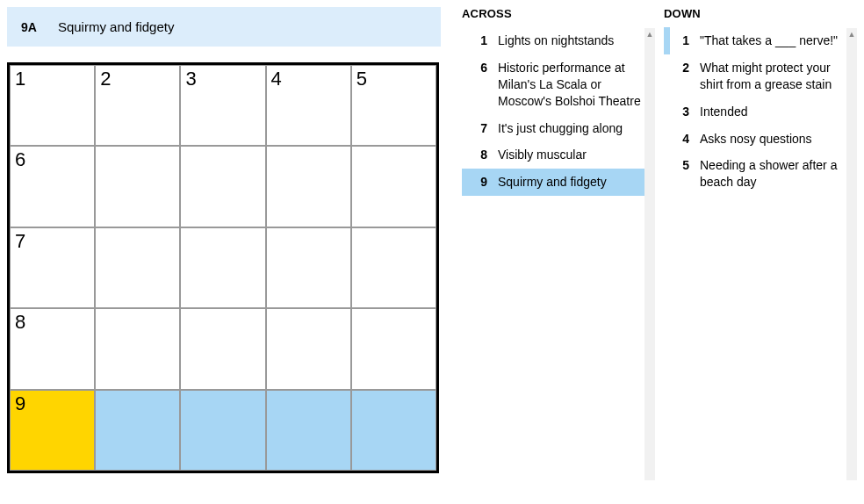 This screenshot has height=504, width=864. What do you see at coordinates (558, 155) in the screenshot?
I see `across-clue-8: 8Visibly muscular` at bounding box center [558, 155].